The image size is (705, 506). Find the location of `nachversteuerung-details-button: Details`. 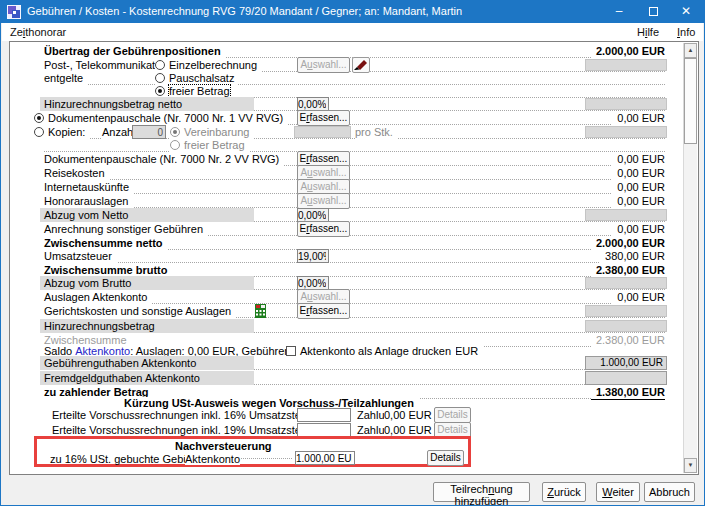

nachversteuerung-details-button: Details is located at coordinates (446, 458).